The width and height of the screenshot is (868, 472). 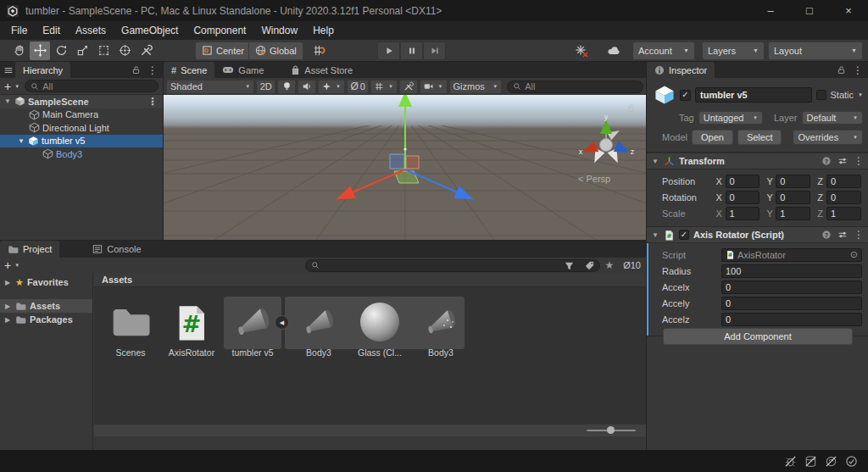 What do you see at coordinates (266, 86) in the screenshot?
I see `2d-toggle-button: 2D` at bounding box center [266, 86].